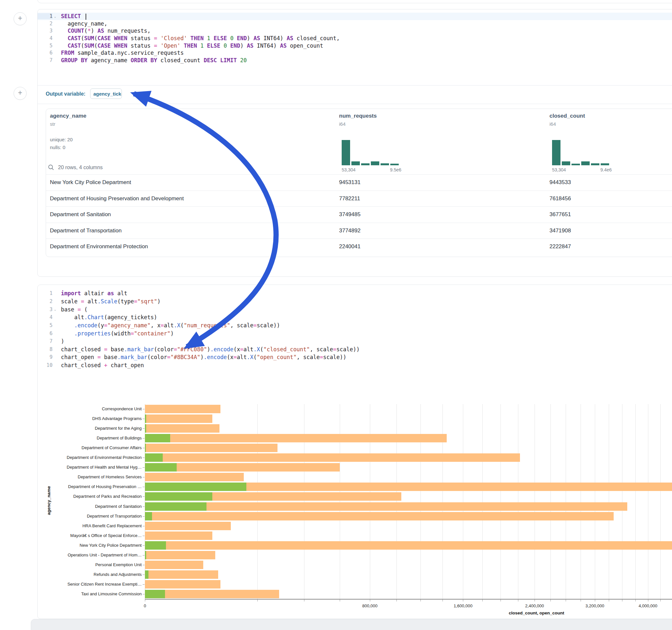  What do you see at coordinates (355, 325) in the screenshot?
I see `code-line: 5 .encode(y="agency_name", x=alt.X("num_…` at bounding box center [355, 325].